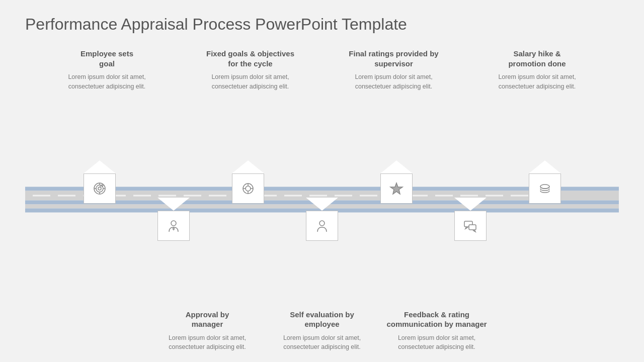  I want to click on bottom-item-1: Approval bymanager Lorem ipsum dolor sit…, so click(207, 331).